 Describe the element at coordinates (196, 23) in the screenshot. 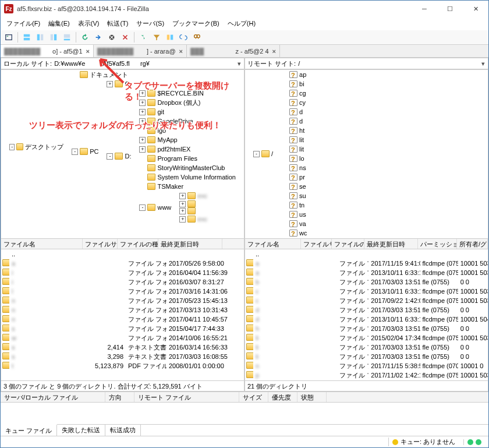

I see `menu-bookmark: ブックマーク(B)` at that location.